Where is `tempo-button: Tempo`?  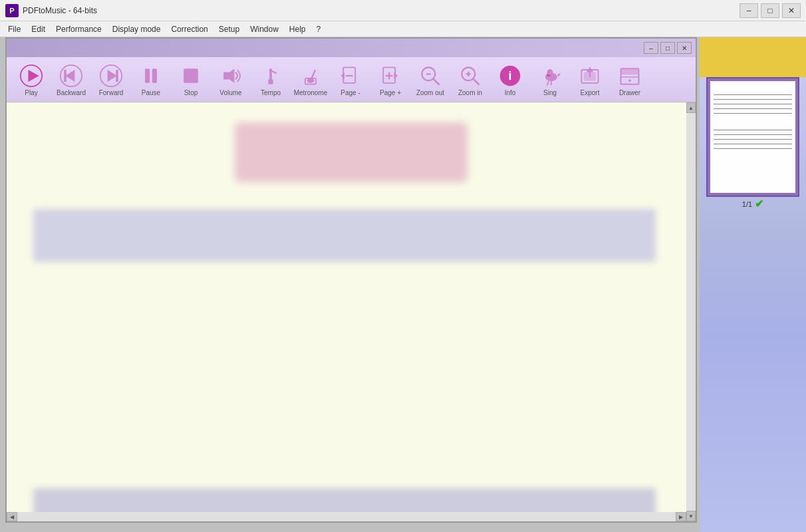
tempo-button: Tempo is located at coordinates (271, 80).